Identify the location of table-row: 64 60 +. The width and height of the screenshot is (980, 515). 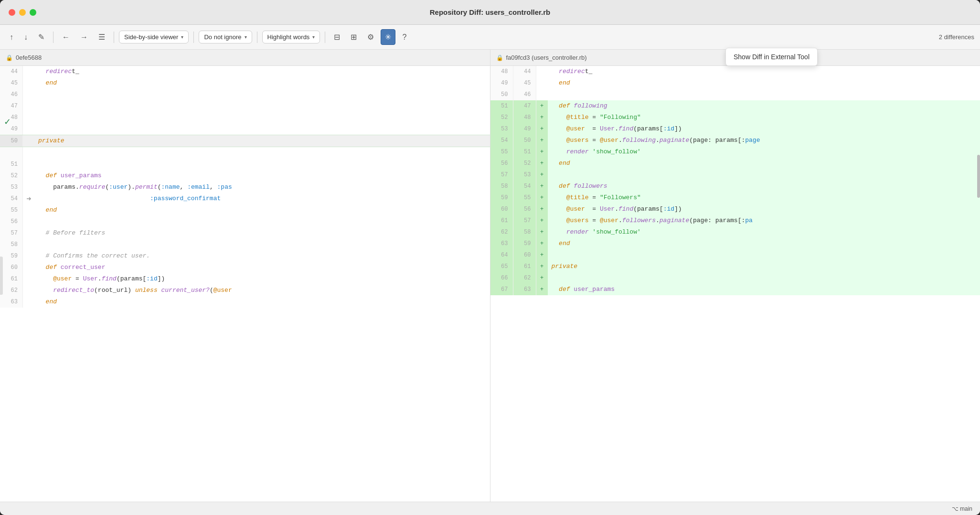
(735, 255).